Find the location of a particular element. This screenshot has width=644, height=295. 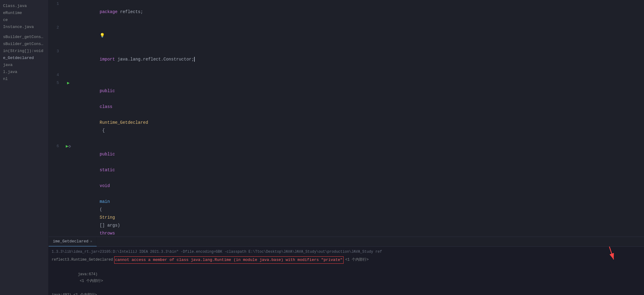

line-gutter-6: ▶ ◇ is located at coordinates (68, 146).